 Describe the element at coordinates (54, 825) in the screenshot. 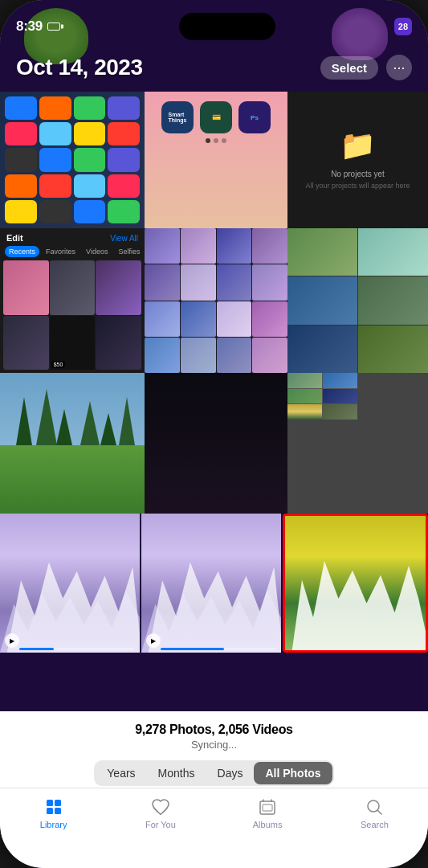

I see `nav-label-library: Library` at that location.